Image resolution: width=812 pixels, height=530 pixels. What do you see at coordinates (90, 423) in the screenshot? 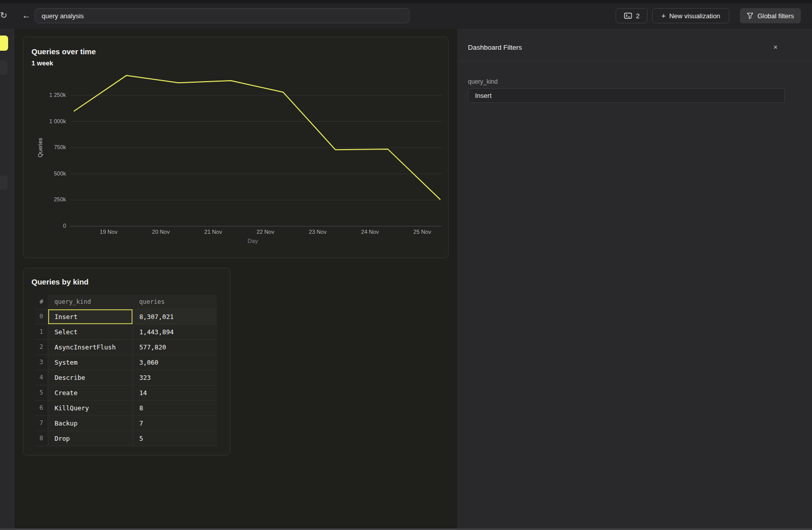
I see `query-kind-cell: Backup` at bounding box center [90, 423].